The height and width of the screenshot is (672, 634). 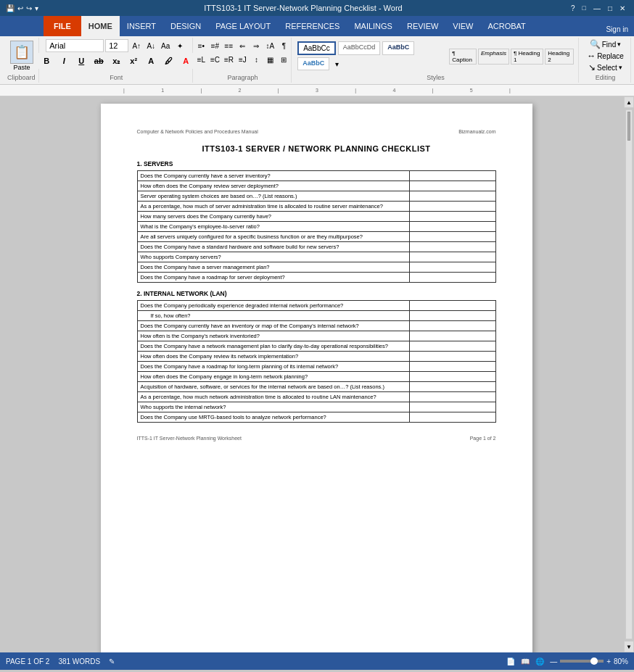 I want to click on tab-acrobat: ACROBAT, so click(x=506, y=26).